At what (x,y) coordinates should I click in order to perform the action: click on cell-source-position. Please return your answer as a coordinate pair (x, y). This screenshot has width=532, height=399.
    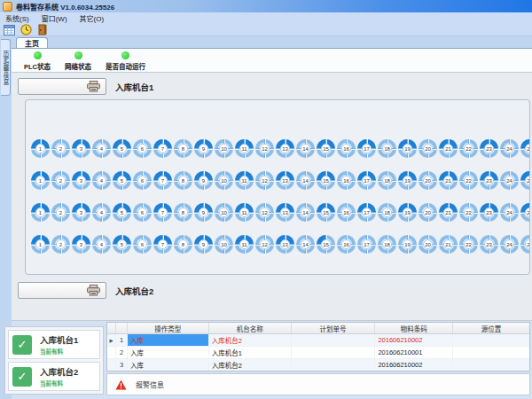
    Looking at the image, I should click on (491, 353).